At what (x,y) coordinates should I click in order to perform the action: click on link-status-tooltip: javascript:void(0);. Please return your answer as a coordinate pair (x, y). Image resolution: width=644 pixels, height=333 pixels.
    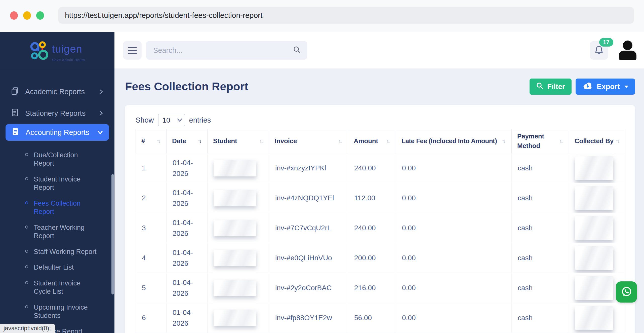
    Looking at the image, I should click on (28, 328).